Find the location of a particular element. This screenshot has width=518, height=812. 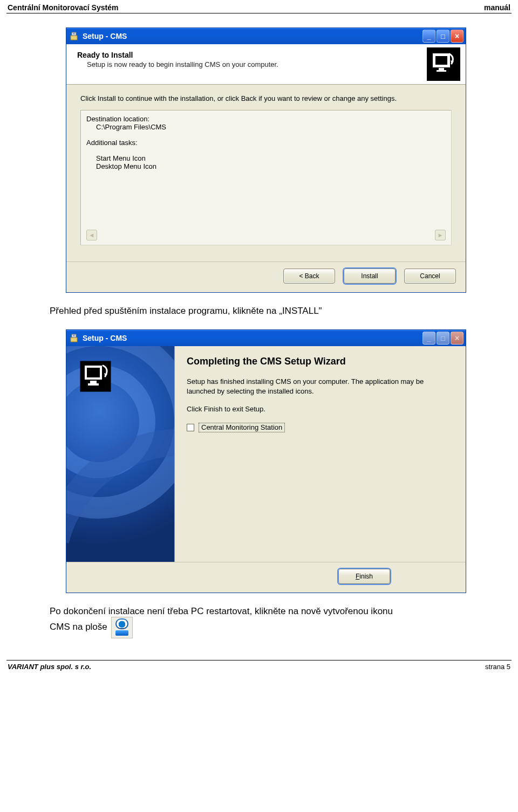

finish-text-2: Click Finish to exit Setup. is located at coordinates (321, 409).